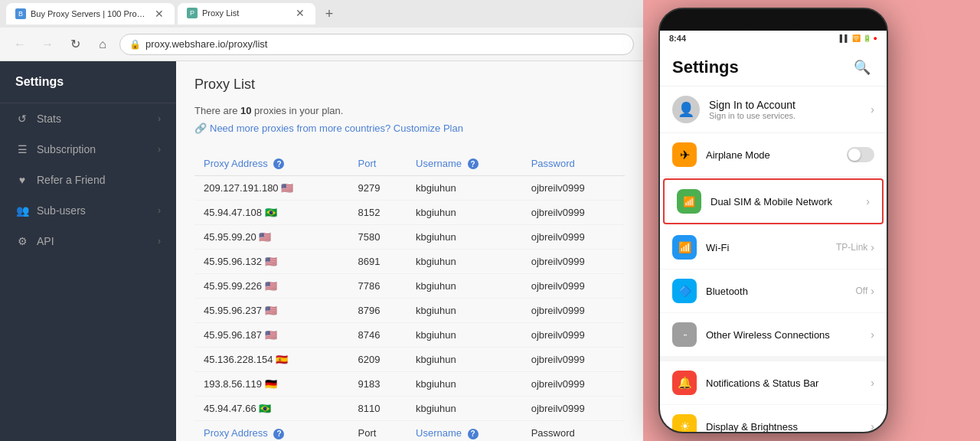  I want to click on settings-item-display: ☀ Display & Brightness ›, so click(773, 418).